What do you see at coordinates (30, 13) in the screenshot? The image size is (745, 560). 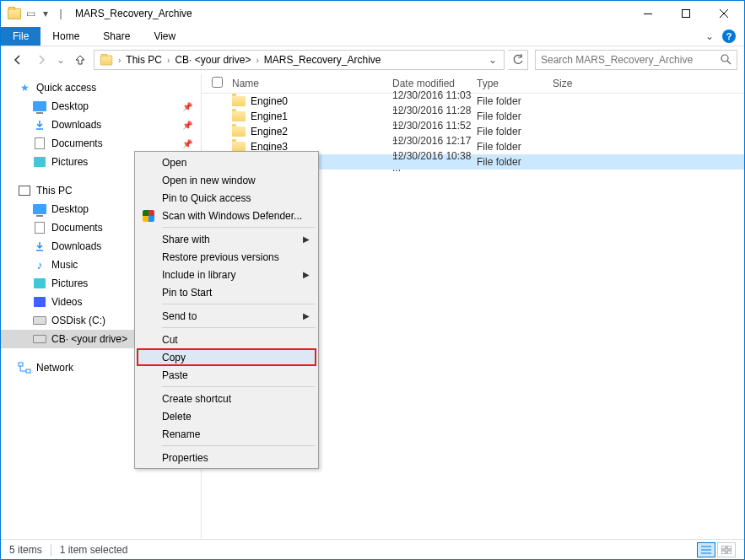 I see `qat-properties-icon: ▭` at bounding box center [30, 13].